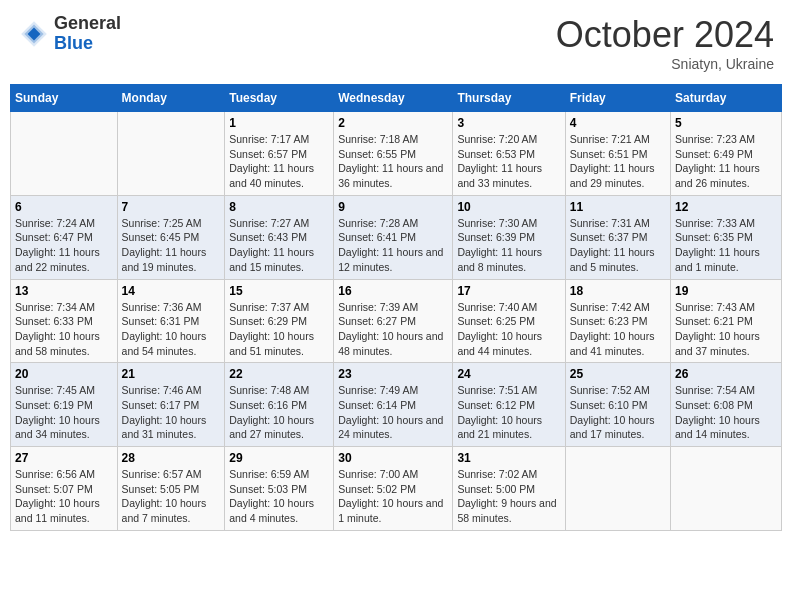  What do you see at coordinates (393, 330) in the screenshot?
I see `day-info: Sunrise: 7:39 AMSunset: 6:27 PMDaylight:…` at bounding box center [393, 330].